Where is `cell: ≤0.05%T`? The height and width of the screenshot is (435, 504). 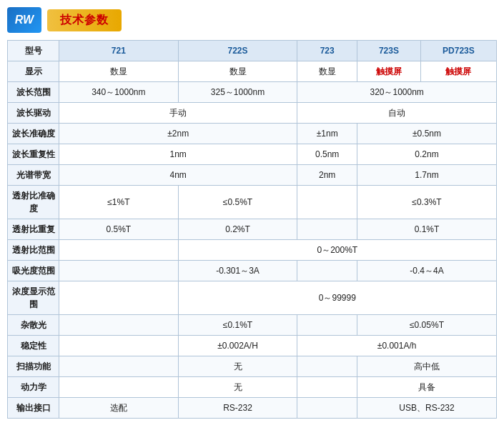
cell: ≤0.05%T is located at coordinates (428, 326).